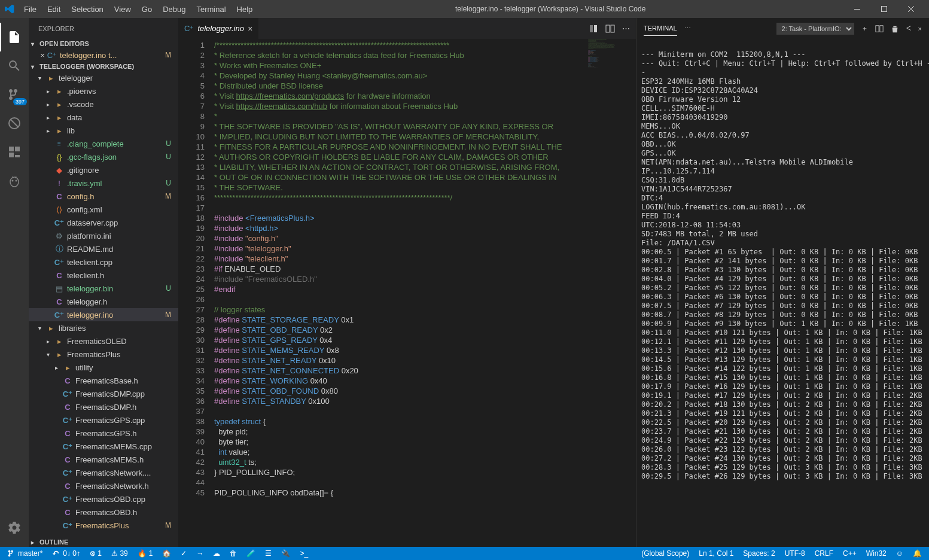 The width and height of the screenshot is (929, 560). Describe the element at coordinates (103, 249) in the screenshot. I see `tree-item: ⓘREADME.md` at that location.